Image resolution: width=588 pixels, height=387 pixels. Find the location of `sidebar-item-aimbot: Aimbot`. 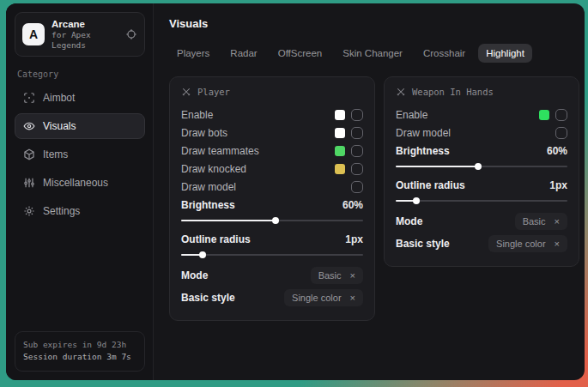

sidebar-item-aimbot: Aimbot is located at coordinates (80, 98).